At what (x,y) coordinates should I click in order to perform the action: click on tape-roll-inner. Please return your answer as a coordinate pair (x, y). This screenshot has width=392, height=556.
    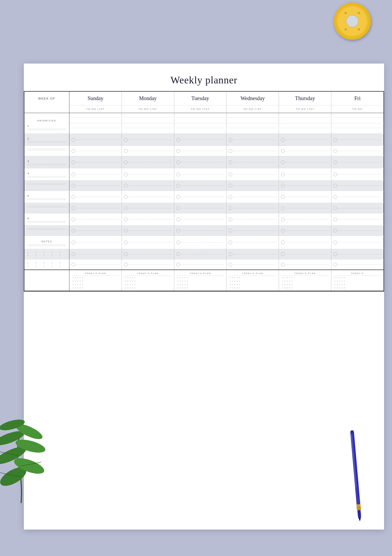
    Looking at the image, I should click on (352, 21).